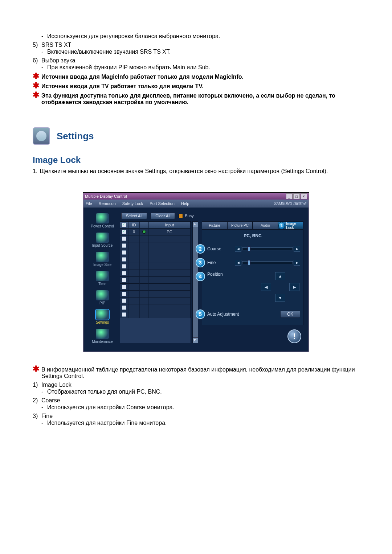 This screenshot has width=392, height=554. Describe the element at coordinates (200, 67) in the screenshot. I see `item-6-sub: - При включенной функции PIP можно выбра…` at that location.